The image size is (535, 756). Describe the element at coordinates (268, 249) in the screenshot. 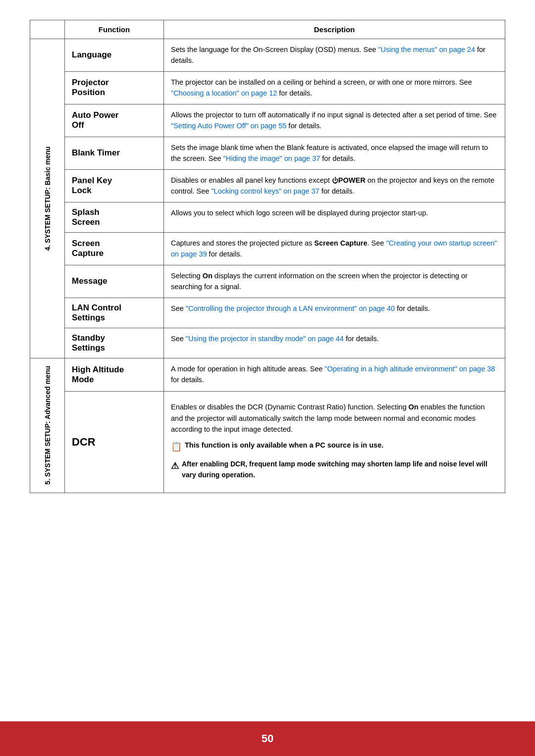

I see `table-row: ScreenCapture Captures and stores the pr…` at that location.